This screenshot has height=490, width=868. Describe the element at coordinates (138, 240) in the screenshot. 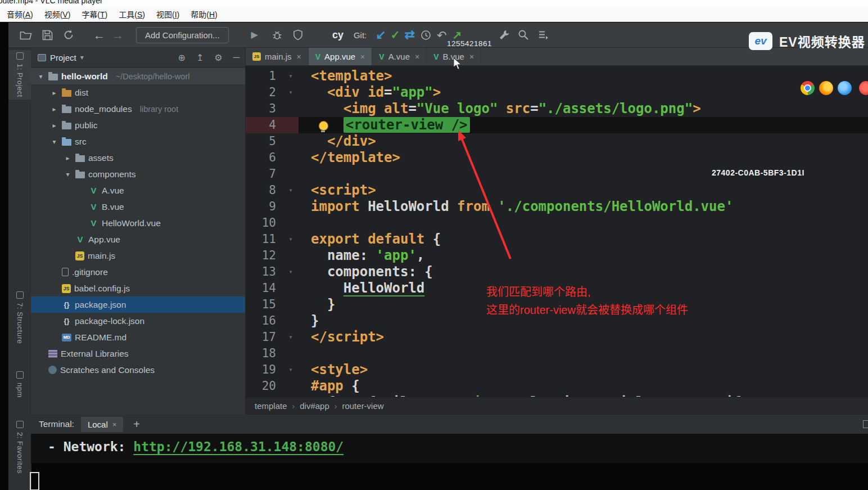

I see `tree-item-app-vue: VApp.vue` at that location.